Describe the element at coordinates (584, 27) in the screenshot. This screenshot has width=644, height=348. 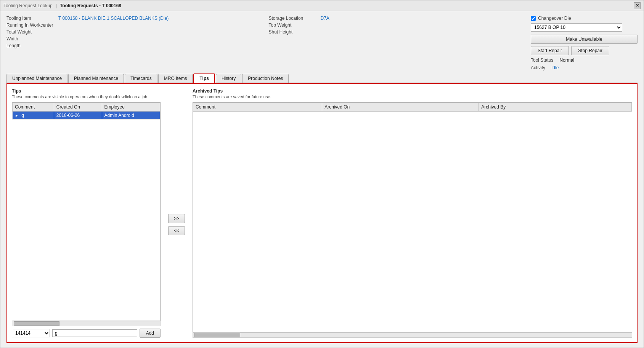
I see `workcenter-dropdown-row: 15627 B OP 10` at that location.